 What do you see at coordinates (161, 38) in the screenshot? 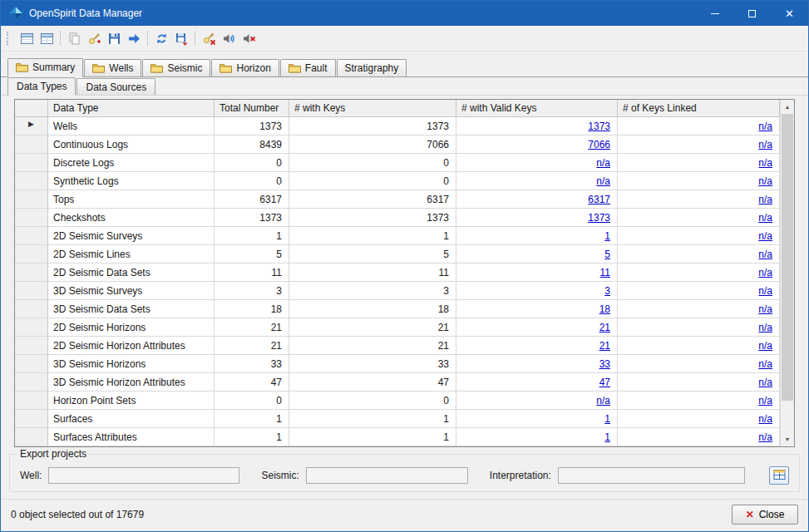
I see `refresh-icon` at bounding box center [161, 38].